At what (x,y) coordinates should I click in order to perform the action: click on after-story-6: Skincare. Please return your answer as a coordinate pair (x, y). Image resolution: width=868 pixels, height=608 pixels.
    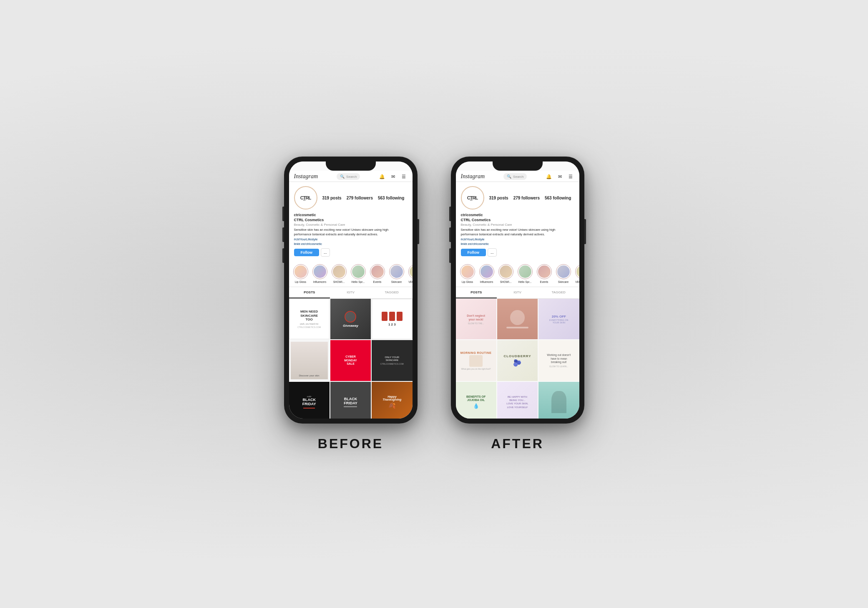
    Looking at the image, I should click on (564, 274).